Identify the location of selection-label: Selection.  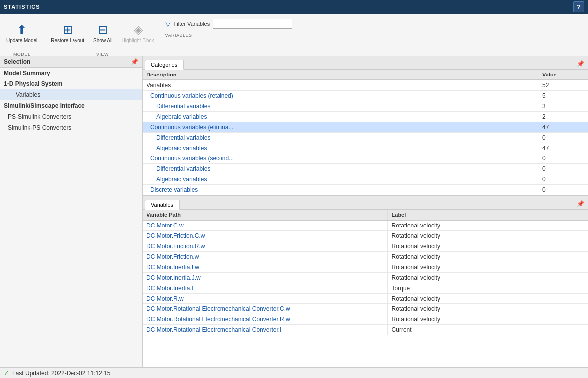
(17, 62).